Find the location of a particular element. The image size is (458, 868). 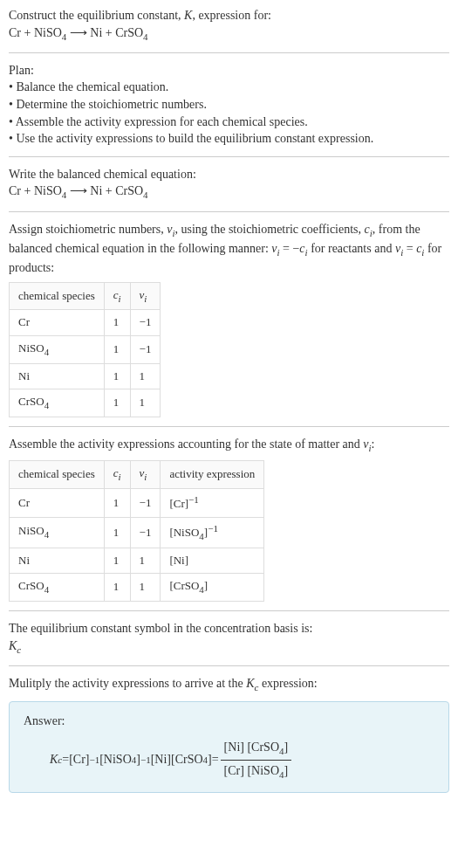

plan-title: Plan: is located at coordinates (229, 71).